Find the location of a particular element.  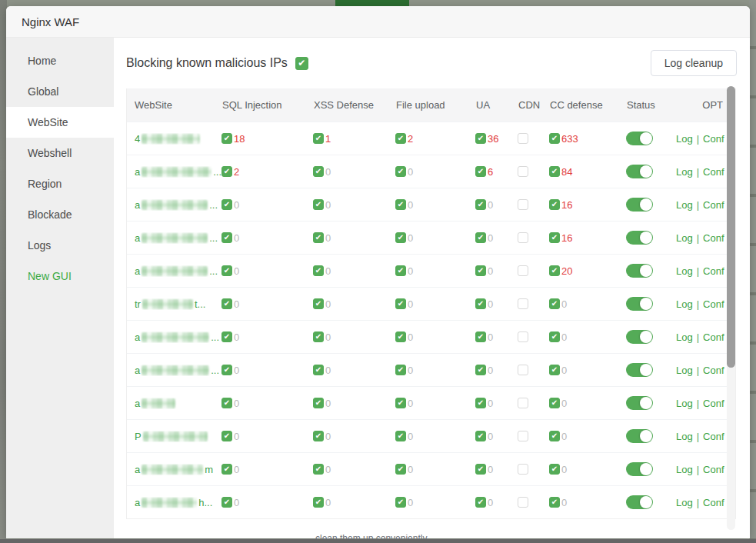

table-scrollbar-thumb is located at coordinates (731, 227).